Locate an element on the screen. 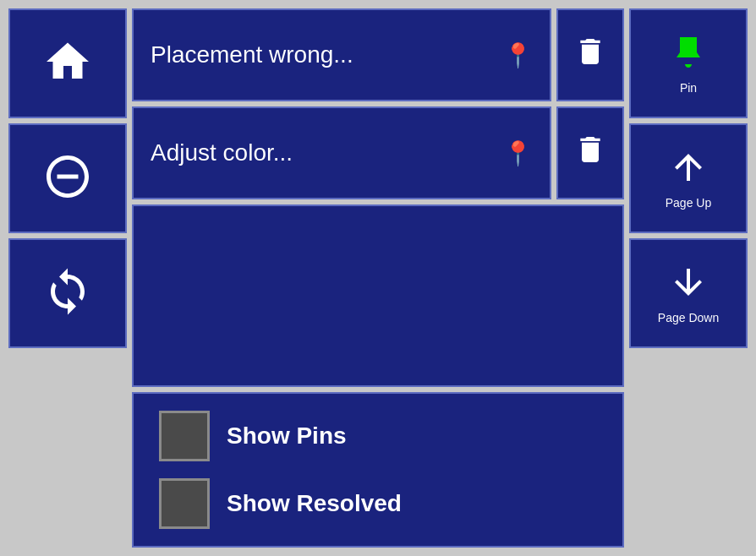 The image size is (756, 556). cancel-button is located at coordinates (68, 178).